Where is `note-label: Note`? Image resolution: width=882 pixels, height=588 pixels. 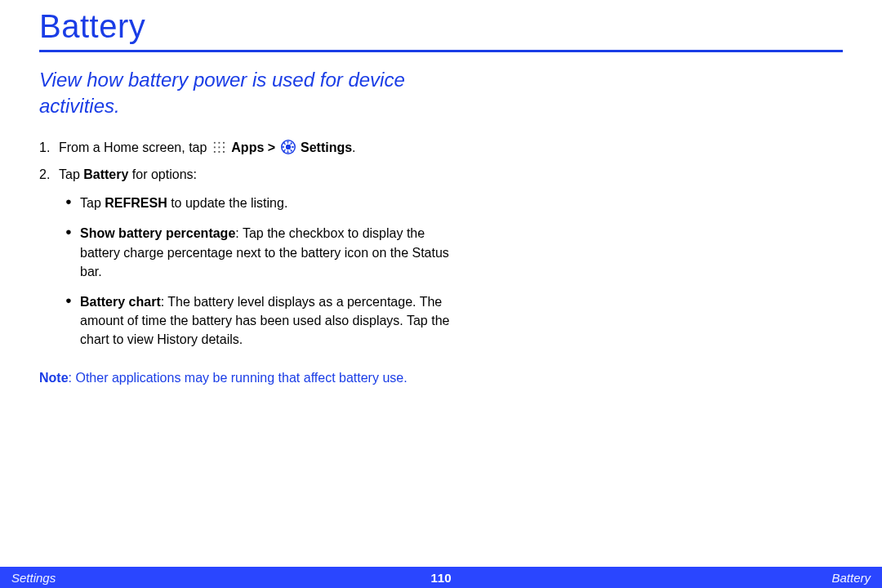 note-label: Note is located at coordinates (54, 377).